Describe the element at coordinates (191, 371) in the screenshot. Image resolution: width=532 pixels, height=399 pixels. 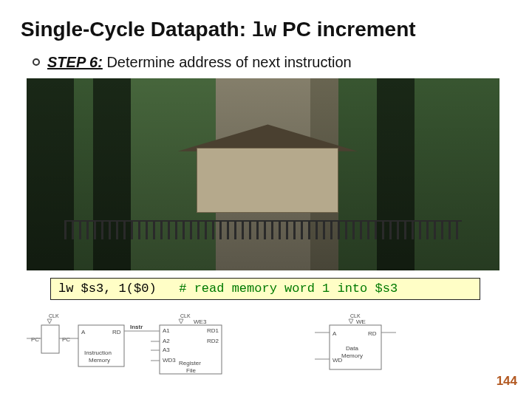
I see `regfile-label2: File` at that location.